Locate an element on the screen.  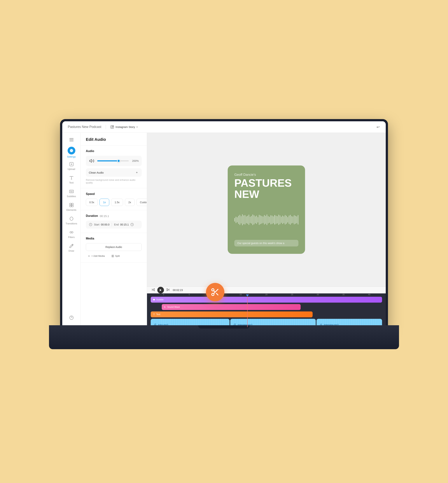
start-time-block: Start 00:00.0 is located at coordinates (99, 225).